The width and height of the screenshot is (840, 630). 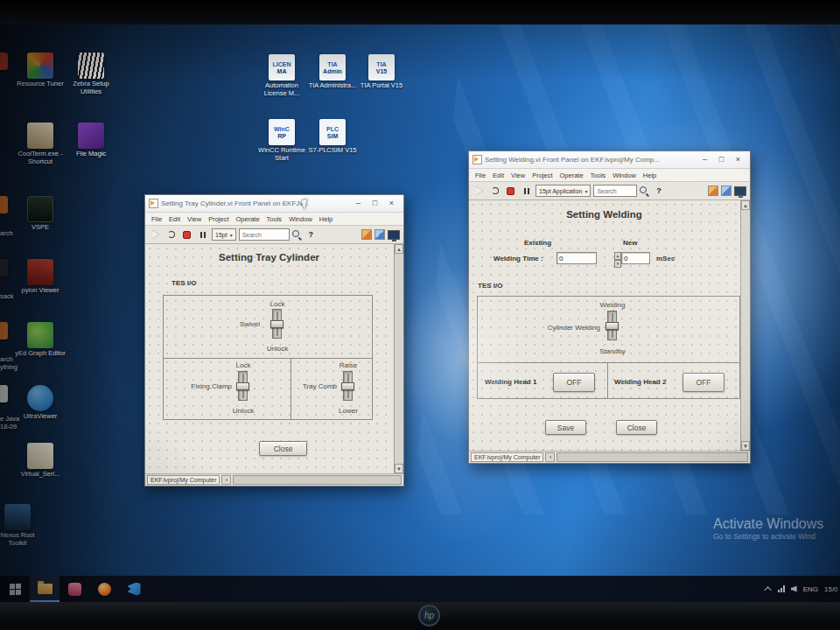 I want to click on desktop-icon-file-magic: File Magic, so click(x=91, y=140).